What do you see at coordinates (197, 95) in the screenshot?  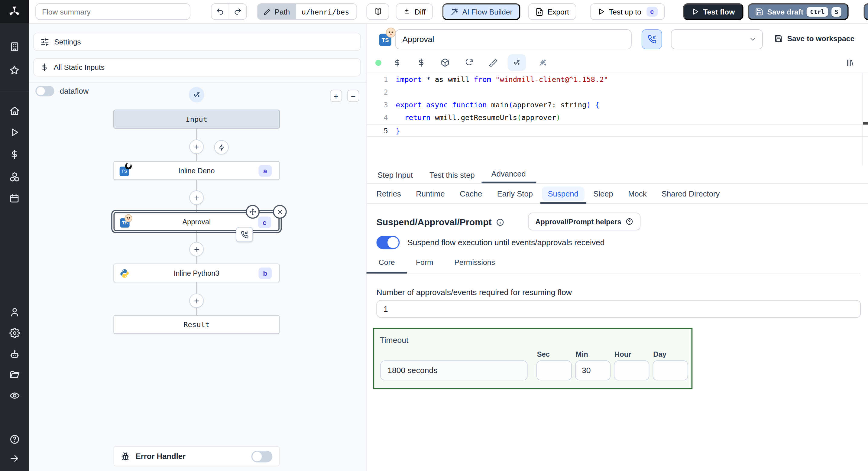 I see `ai-wand-button` at bounding box center [197, 95].